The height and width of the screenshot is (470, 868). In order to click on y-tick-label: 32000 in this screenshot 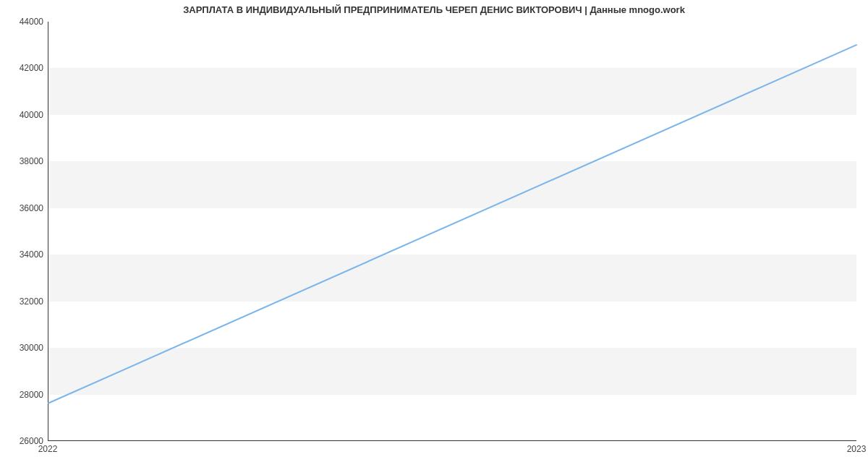, I will do `click(23, 302)`.